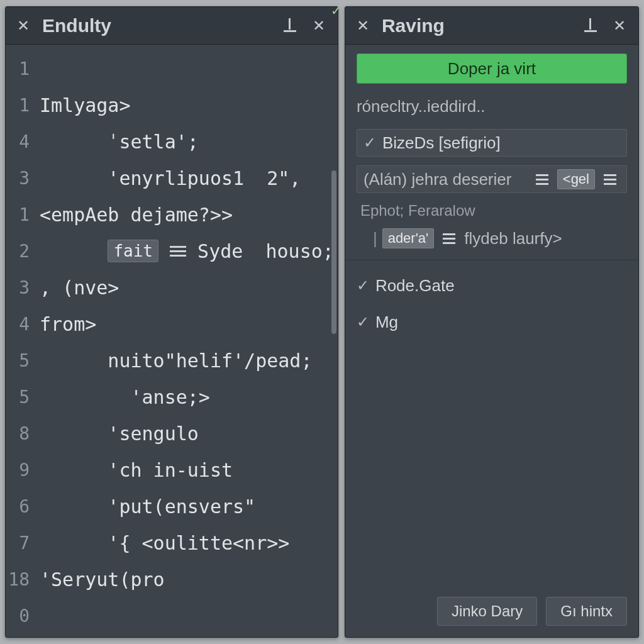 Image resolution: width=644 pixels, height=644 pixels. What do you see at coordinates (619, 26) in the screenshot?
I see `close-window-icon` at bounding box center [619, 26].